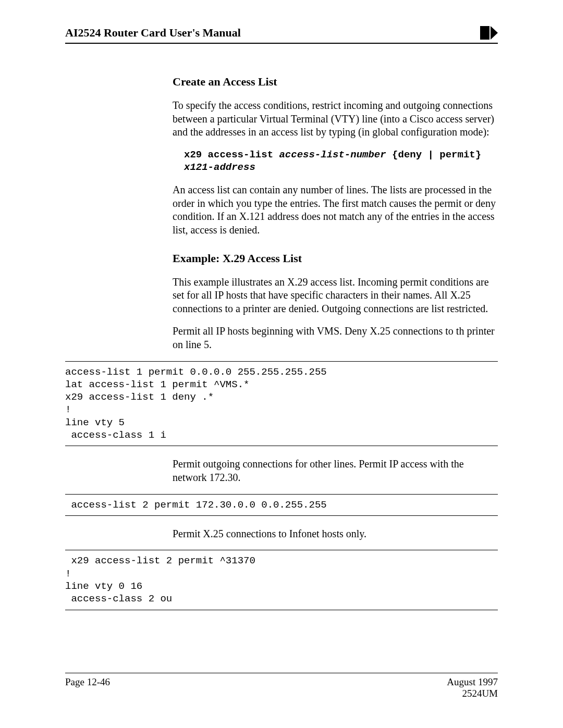  Describe the element at coordinates (434, 155) in the screenshot. I see `cmd-text: {deny | permit}` at that location.